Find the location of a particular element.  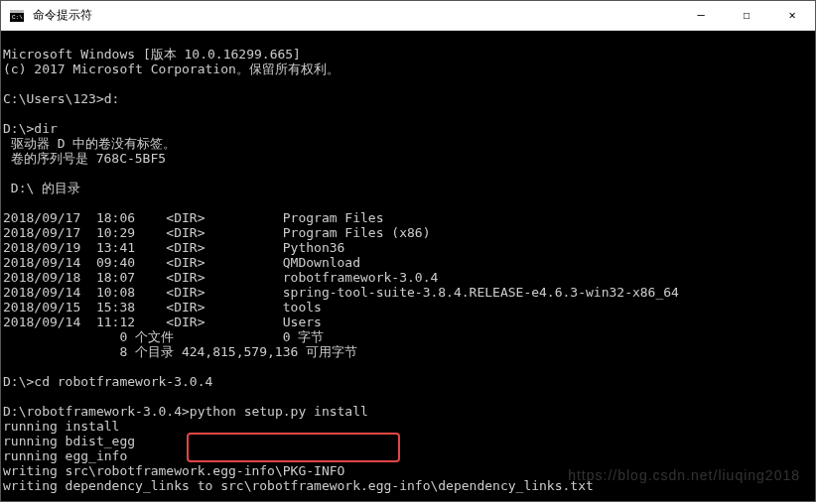

terminal-line: 2018/09/18 18:07 <DIR> robotframework-3.… is located at coordinates (220, 278).